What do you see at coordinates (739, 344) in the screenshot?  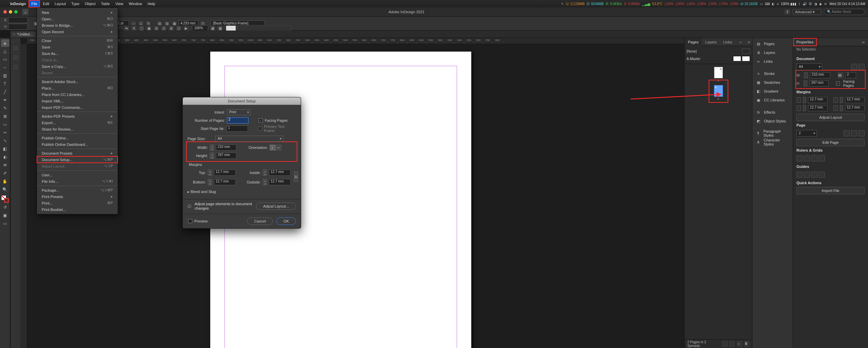 I see `new-page-icon: ＋` at bounding box center [739, 344].